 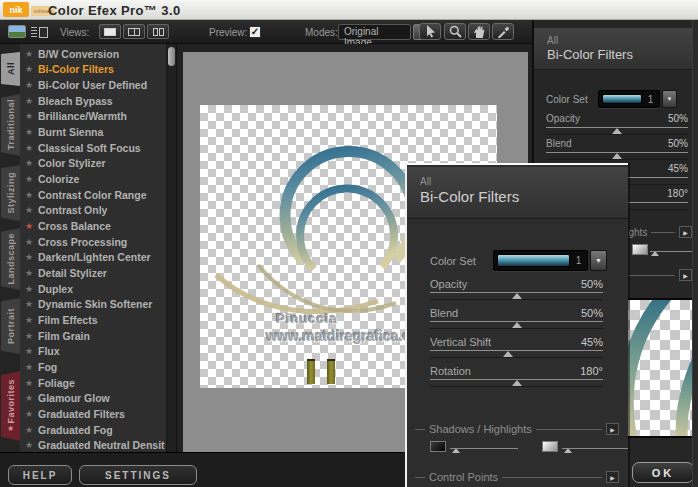 I want to click on filter-item-darken-lighten-center: ★Darken/Lighten Center, so click(x=92, y=258).